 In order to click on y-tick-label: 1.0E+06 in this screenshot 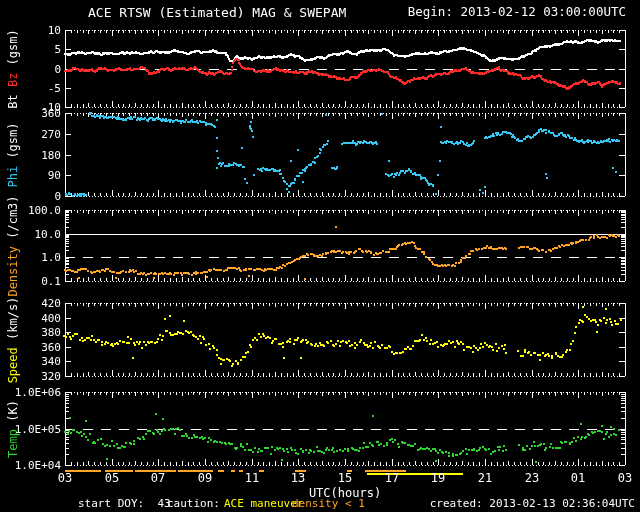, I will do `click(30, 392)`.